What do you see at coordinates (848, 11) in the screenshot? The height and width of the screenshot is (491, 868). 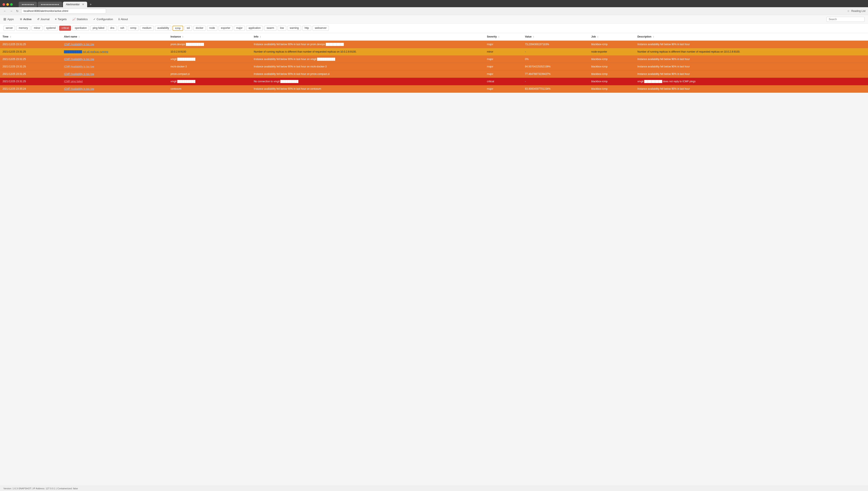 I see `bookmark-icon: ☆` at bounding box center [848, 11].